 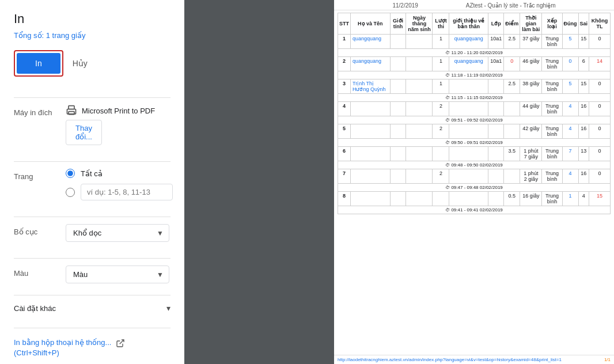 I want to click on cell-time: ⏱ 09:41 - 09:41 02/02/2019, so click(x=475, y=210).